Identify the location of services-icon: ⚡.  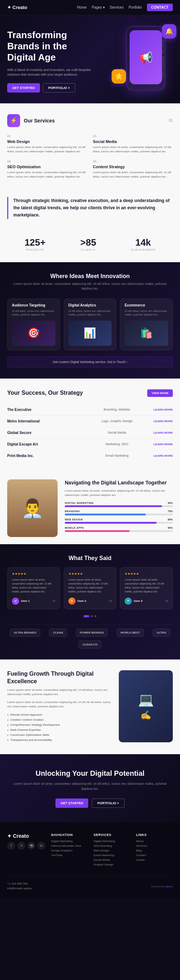
(14, 121).